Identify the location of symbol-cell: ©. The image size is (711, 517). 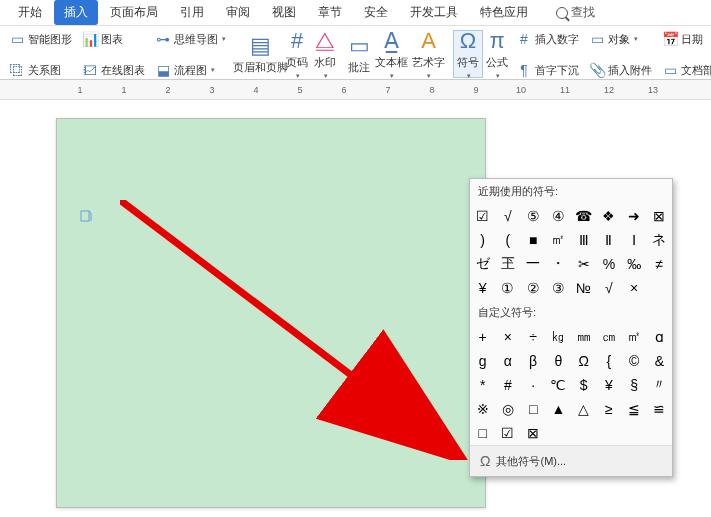
(634, 361).